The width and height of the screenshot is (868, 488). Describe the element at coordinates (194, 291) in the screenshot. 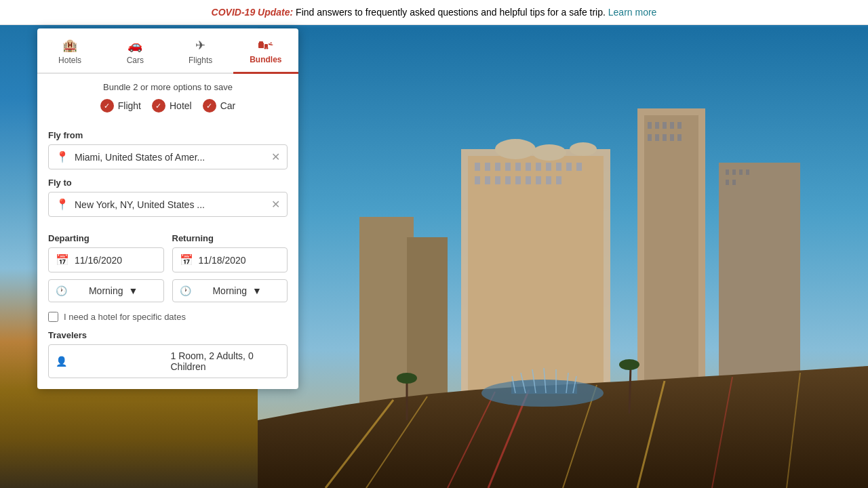

I see `clock-icon-return: 🕐` at that location.